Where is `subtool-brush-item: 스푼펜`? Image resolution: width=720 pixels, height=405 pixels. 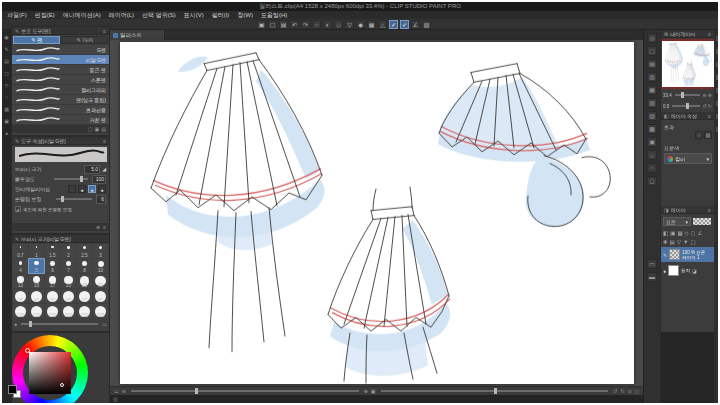 subtool-brush-item: 스푼펜 is located at coordinates (60, 80).